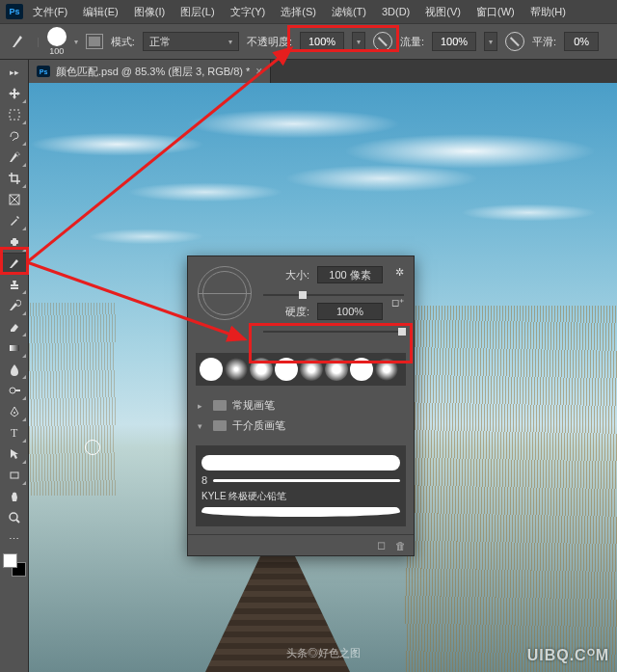 Image resolution: width=617 pixels, height=672 pixels. Describe the element at coordinates (14, 366) in the screenshot. I see `tool-bar: ▸▸ T ⋯` at that location.